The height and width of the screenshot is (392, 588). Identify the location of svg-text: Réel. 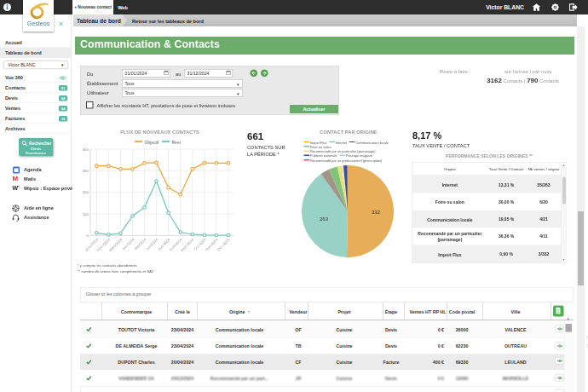
(176, 142).